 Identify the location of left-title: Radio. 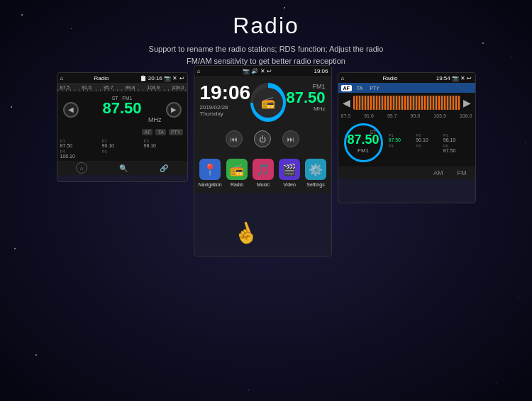
(101, 78).